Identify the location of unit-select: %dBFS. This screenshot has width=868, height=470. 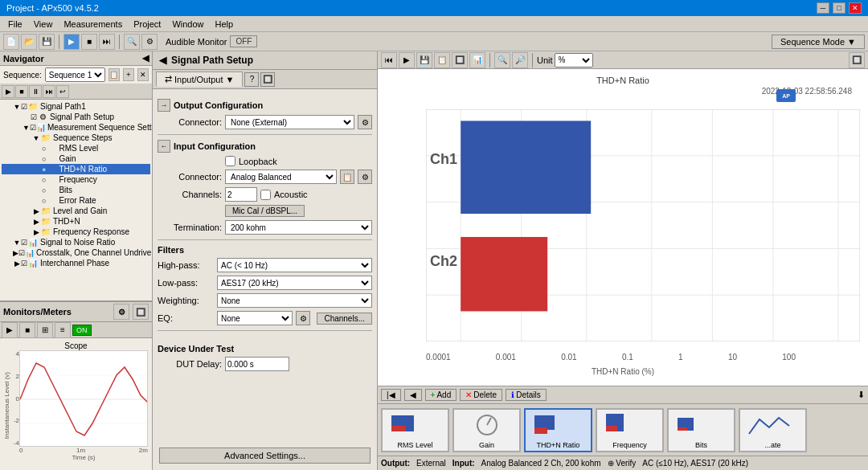
(574, 60).